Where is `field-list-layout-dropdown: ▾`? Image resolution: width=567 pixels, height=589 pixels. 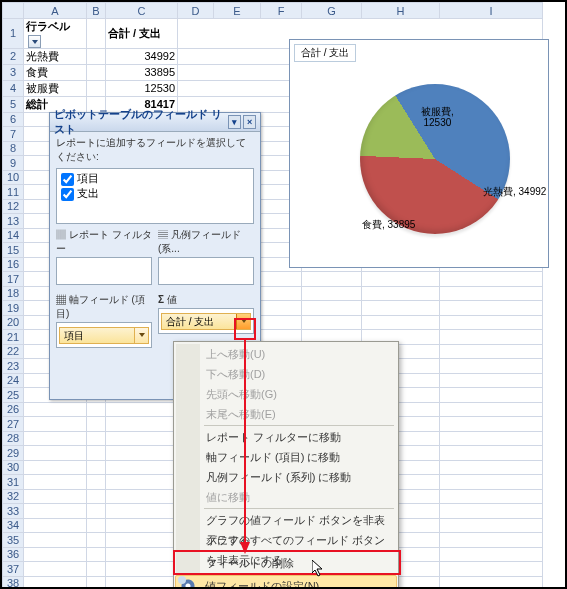 field-list-layout-dropdown: ▾ is located at coordinates (234, 122).